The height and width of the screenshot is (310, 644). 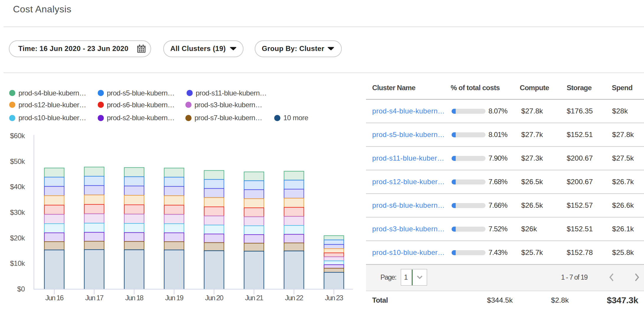 What do you see at coordinates (18, 263) in the screenshot?
I see `svg-text: $10k` at bounding box center [18, 263].